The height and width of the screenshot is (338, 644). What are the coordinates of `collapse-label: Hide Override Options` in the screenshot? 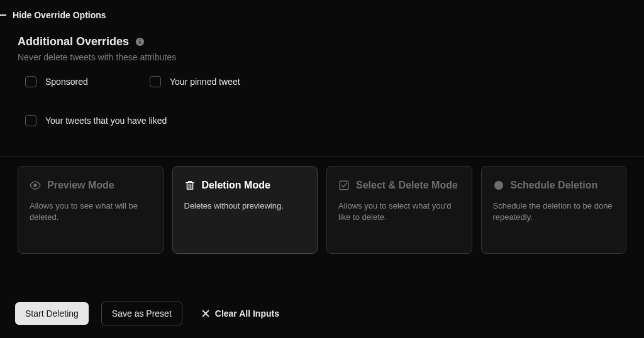 It's located at (59, 15).